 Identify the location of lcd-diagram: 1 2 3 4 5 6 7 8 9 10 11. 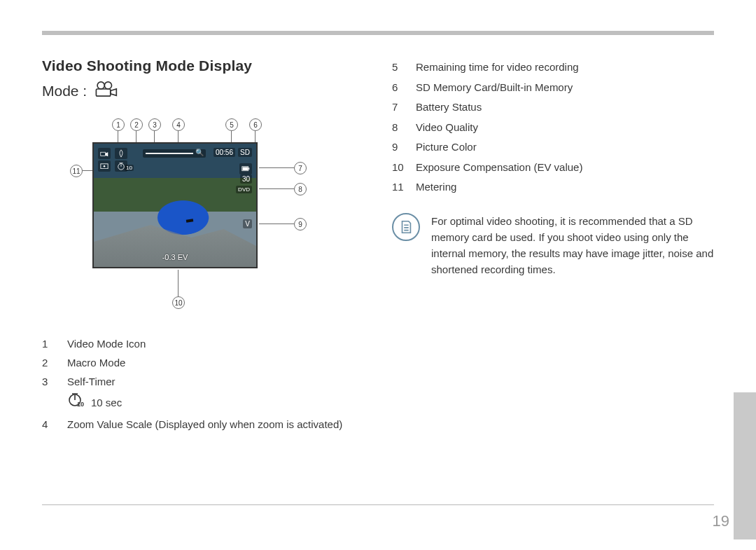
(192, 216).